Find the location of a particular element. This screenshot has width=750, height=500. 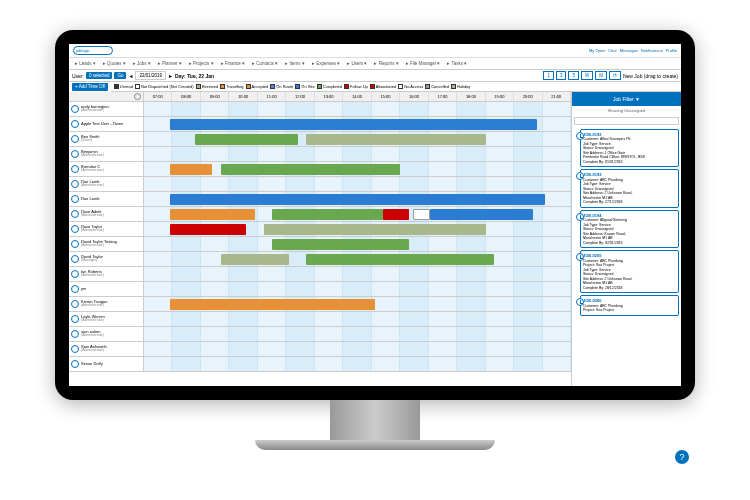

nav-item: ▸ Leads ▾ is located at coordinates (86, 64).